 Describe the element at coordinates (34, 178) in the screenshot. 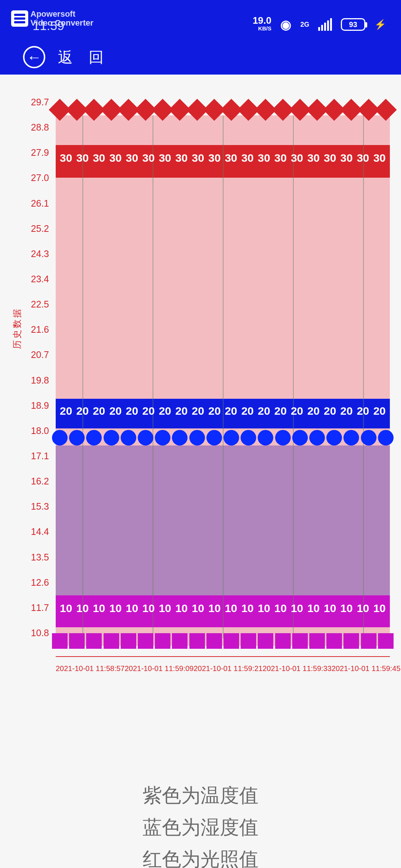

I see `y-tick: 27.0` at that location.